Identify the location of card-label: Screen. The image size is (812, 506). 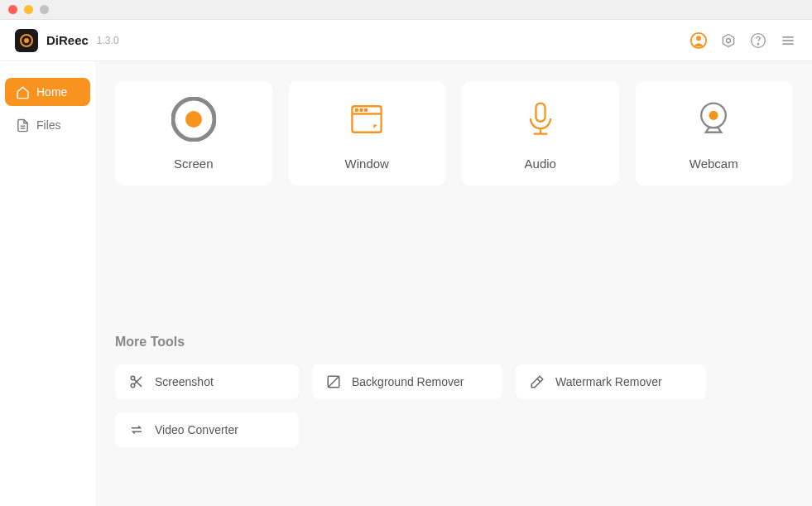
(194, 164).